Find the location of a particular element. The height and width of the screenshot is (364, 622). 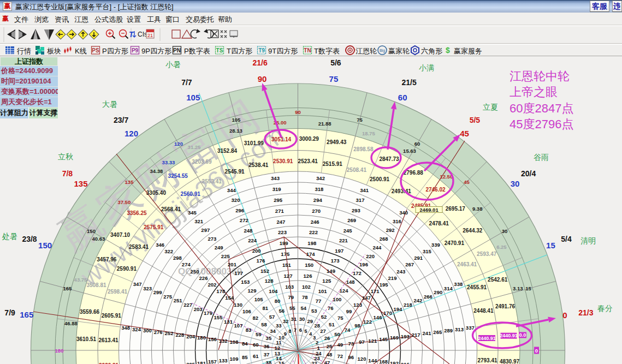

svg-text: 15.63 is located at coordinates (410, 151).